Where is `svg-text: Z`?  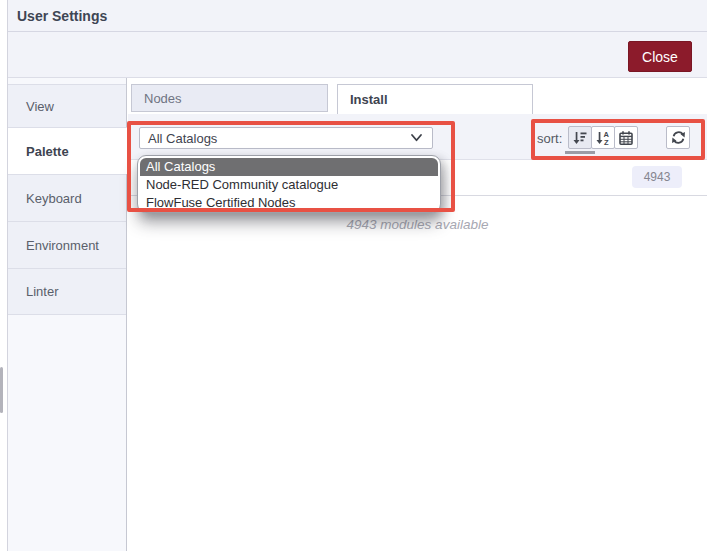
svg-text: Z is located at coordinates (606, 142).